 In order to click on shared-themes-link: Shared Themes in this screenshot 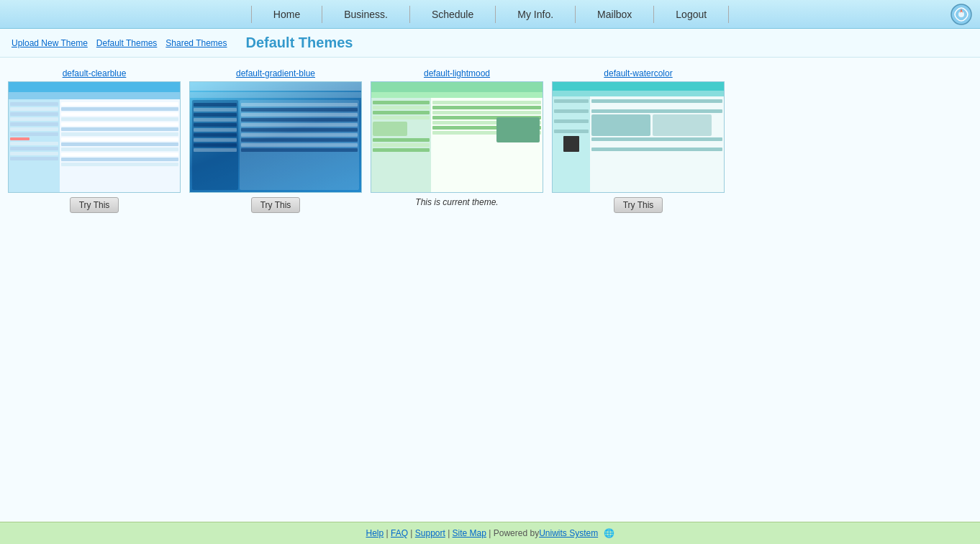, I will do `click(196, 43)`.